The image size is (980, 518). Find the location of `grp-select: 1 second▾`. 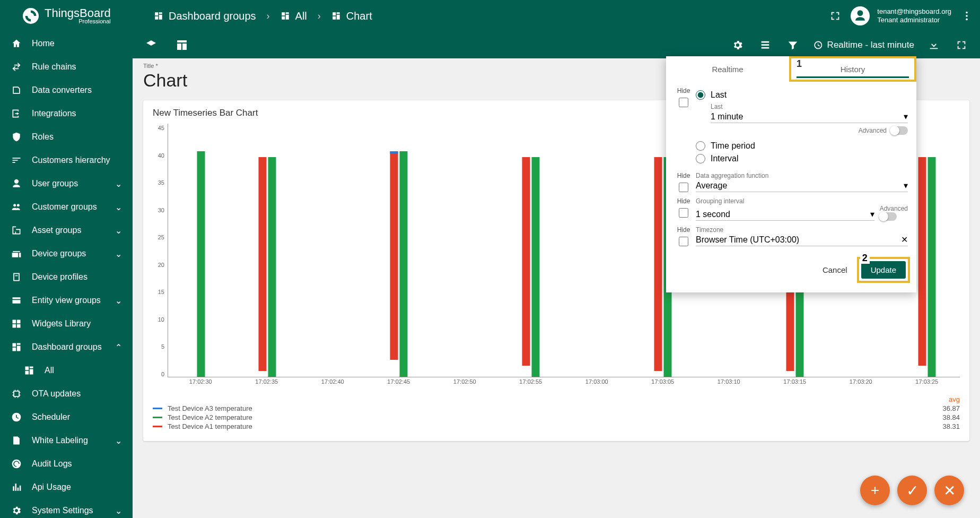

grp-select: 1 second▾ is located at coordinates (785, 214).